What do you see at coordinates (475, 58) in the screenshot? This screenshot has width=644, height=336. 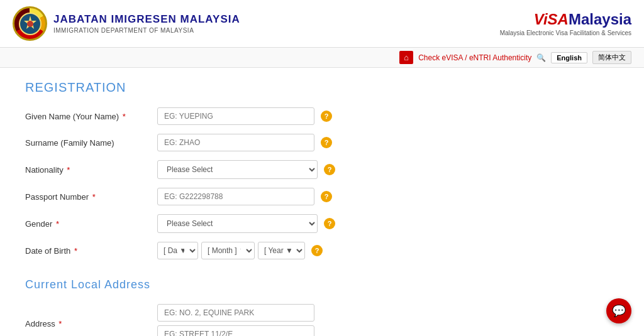 I see `check-evisa-link: Check eVISA / eNTRI Authenticity` at bounding box center [475, 58].